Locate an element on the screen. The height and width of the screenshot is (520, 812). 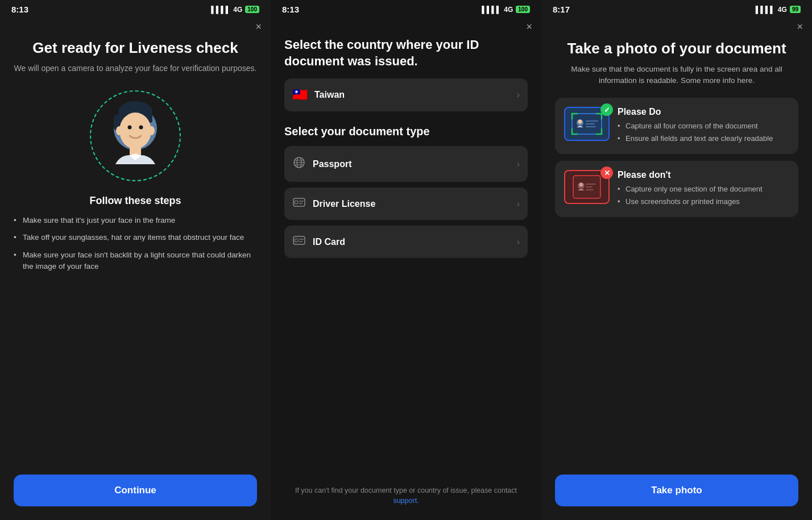
id-card-icon is located at coordinates (299, 242).